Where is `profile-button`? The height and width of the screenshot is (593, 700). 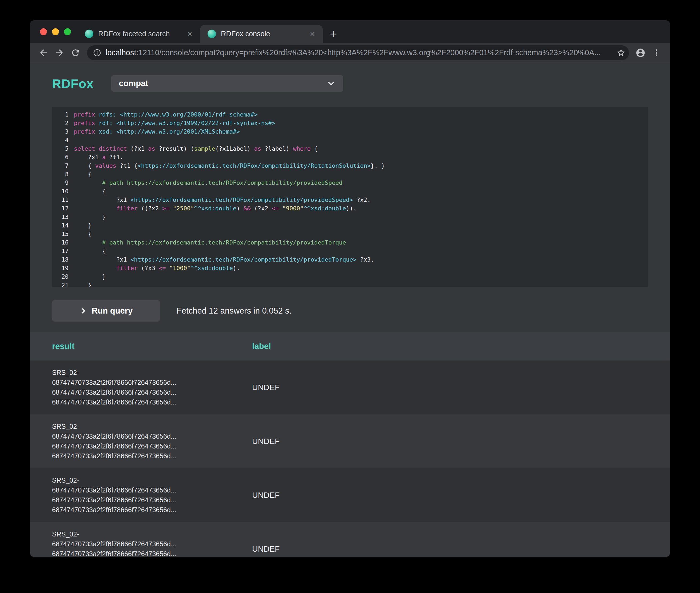
profile-button is located at coordinates (640, 53).